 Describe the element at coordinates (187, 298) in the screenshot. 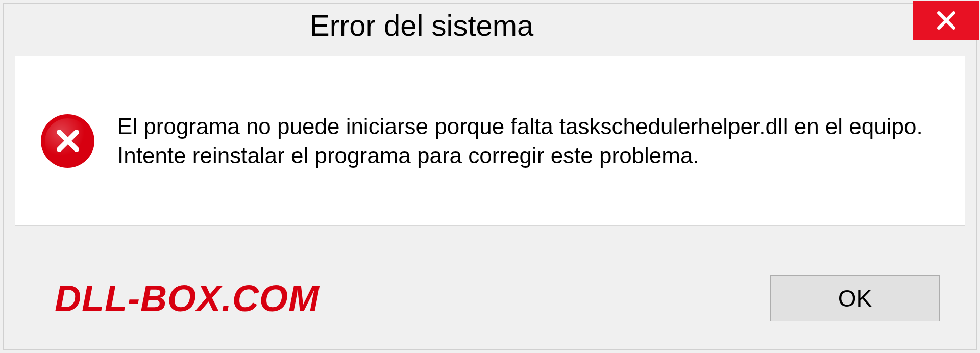

I see `branding-text: DLL-BOX.COM` at that location.